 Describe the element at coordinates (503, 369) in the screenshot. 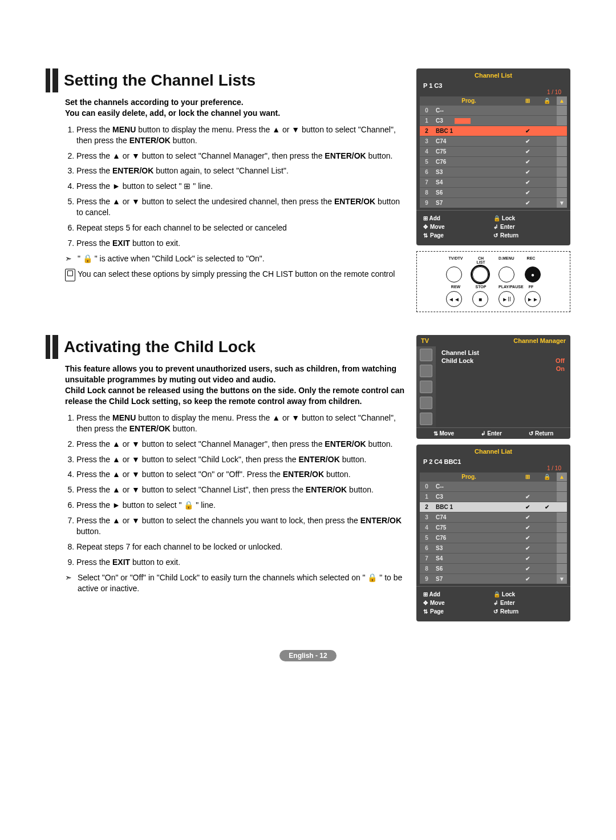

I see `menu-row: On` at that location.